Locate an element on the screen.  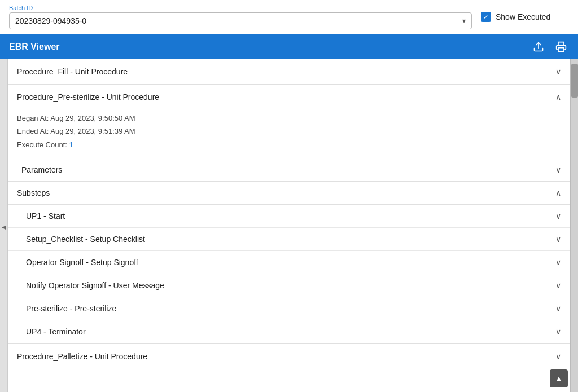
began-at: Began At: Aug 29, 2023, 9:50:50 AM is located at coordinates (289, 118).